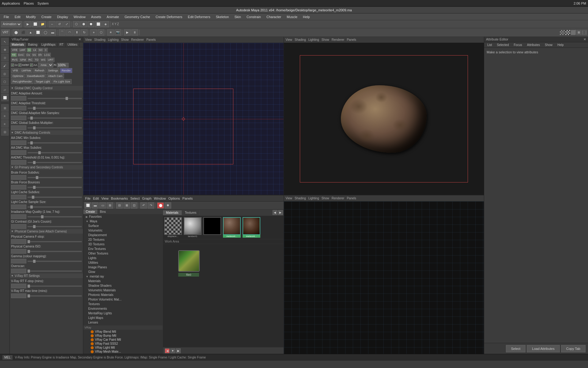  What do you see at coordinates (123, 290) in the screenshot?
I see `tree-vol-mat: Volumetric Materials` at bounding box center [123, 290].